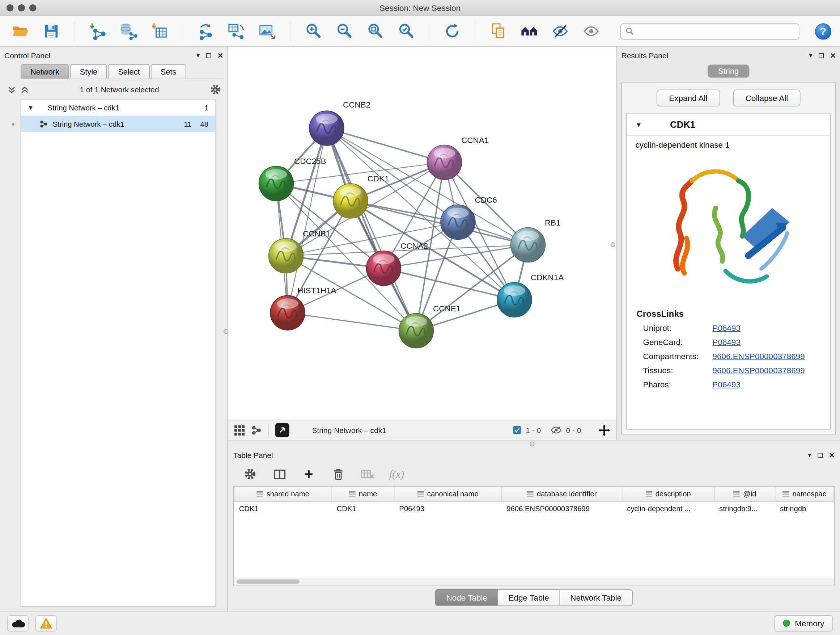 The image size is (840, 635). What do you see at coordinates (283, 494) in the screenshot?
I see `column-header-shared-name: shared name` at bounding box center [283, 494].